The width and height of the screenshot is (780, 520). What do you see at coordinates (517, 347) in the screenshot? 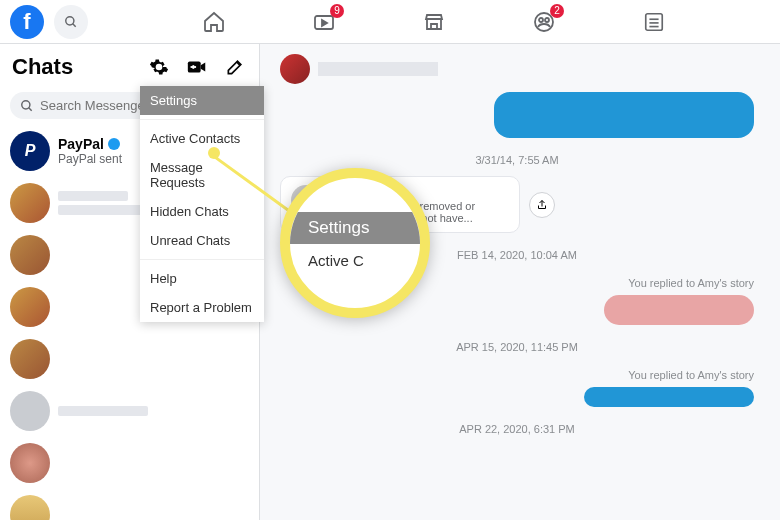
I see `timestamp: APR 15, 2020, 11:45 PM` at bounding box center [517, 347].